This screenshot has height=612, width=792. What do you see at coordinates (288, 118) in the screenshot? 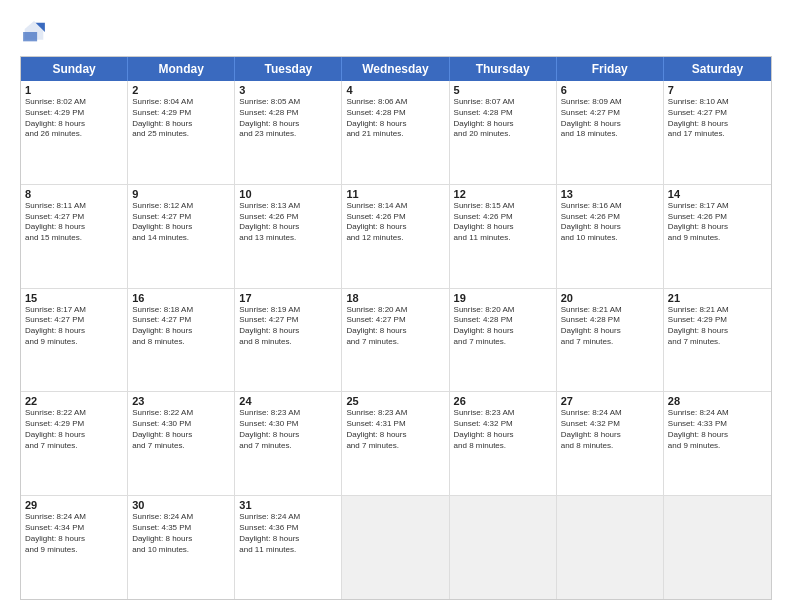
I see `day-info: Sunrise: 8:05 AM Sunset: 4:28 PM Dayligh…` at bounding box center [288, 118].